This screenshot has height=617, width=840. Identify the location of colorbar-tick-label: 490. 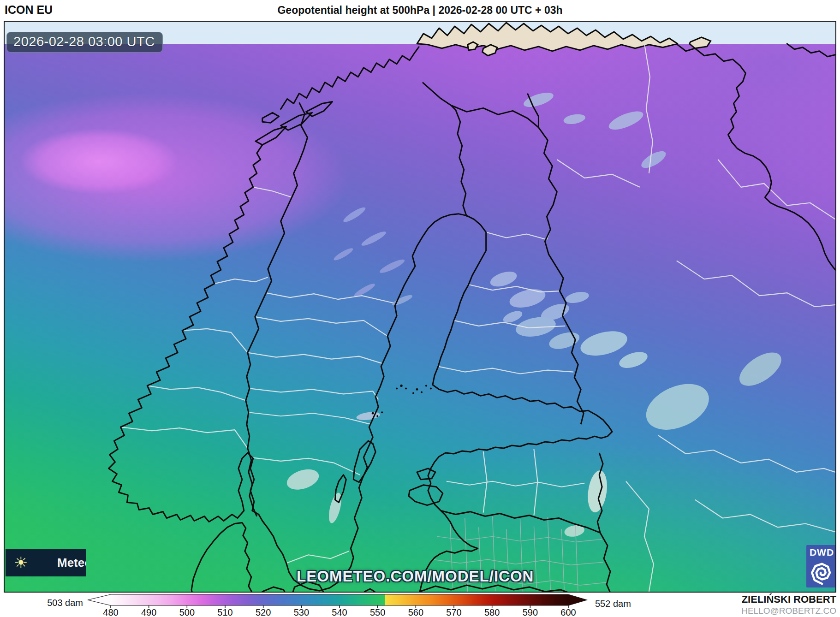
(149, 612).